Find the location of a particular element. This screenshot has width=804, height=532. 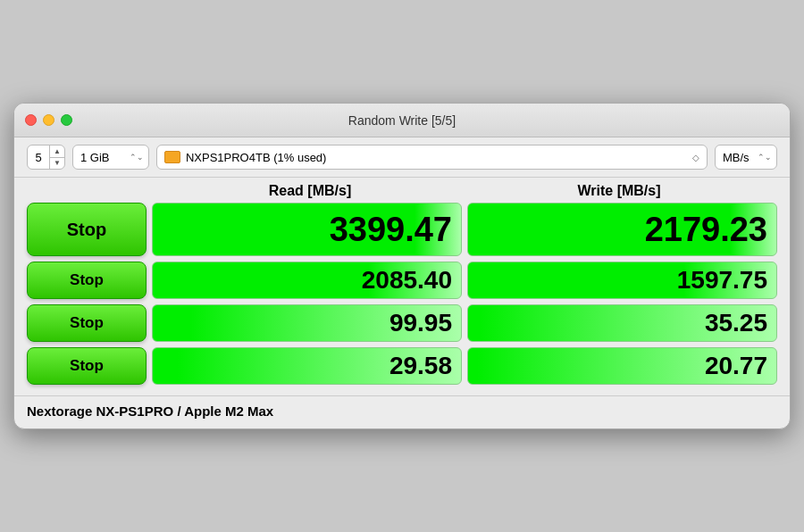

footer: Nextorage NX-PS1PRO / Apple M2 Max is located at coordinates (402, 412).